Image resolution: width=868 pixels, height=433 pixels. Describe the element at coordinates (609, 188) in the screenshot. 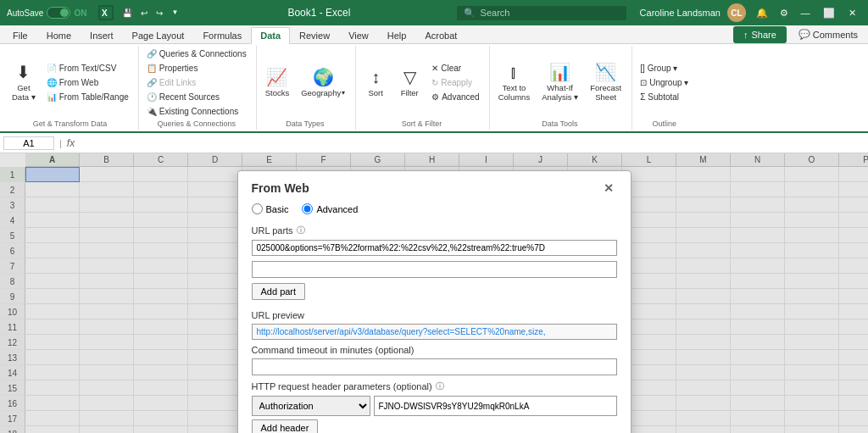

I see `dialog-close-button: ✕` at that location.